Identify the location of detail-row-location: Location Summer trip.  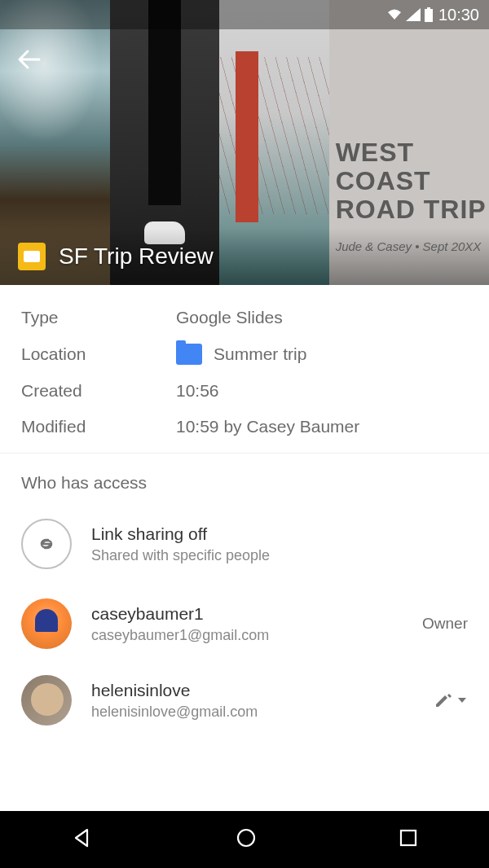
(244, 354).